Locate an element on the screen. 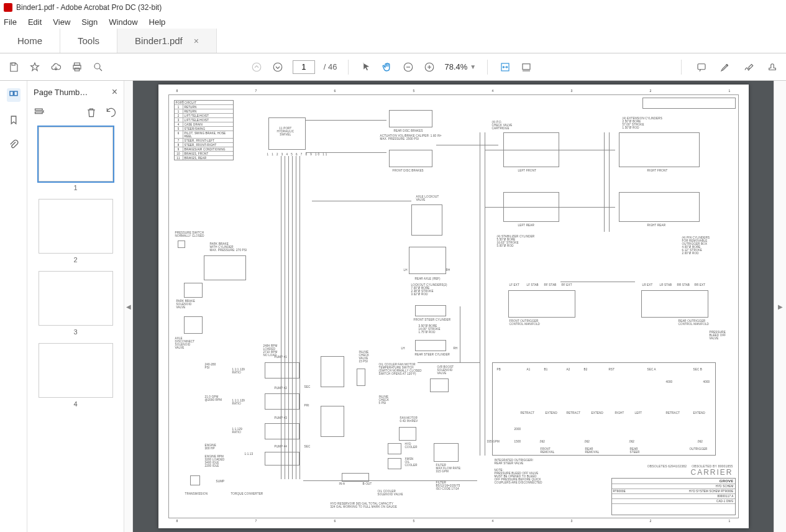 Image resolution: width=786 pixels, height=532 pixels. revision-block is located at coordinates (689, 103).